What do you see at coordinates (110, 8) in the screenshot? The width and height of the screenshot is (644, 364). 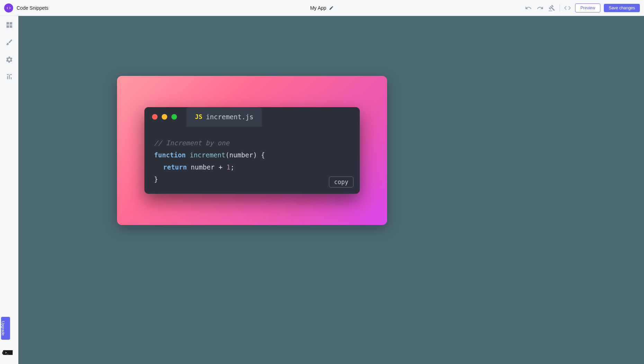 I see `topbar-left: Code Snippets` at bounding box center [110, 8].